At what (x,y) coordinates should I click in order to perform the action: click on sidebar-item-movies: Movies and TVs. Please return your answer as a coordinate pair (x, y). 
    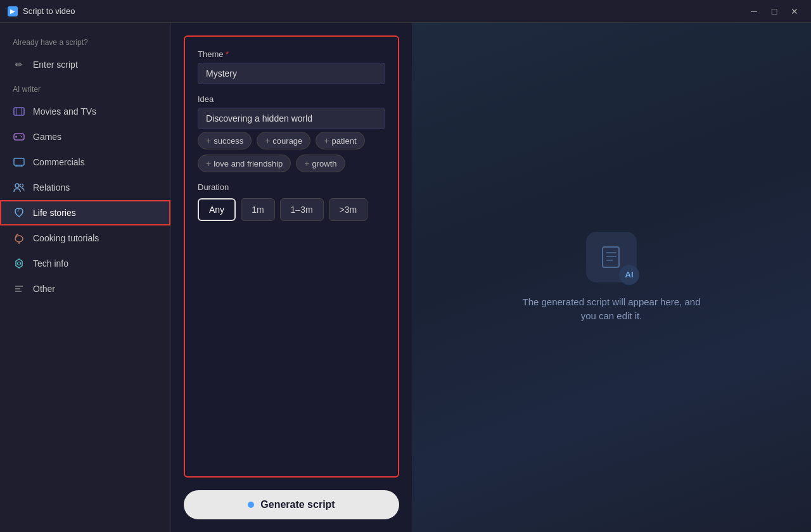
    Looking at the image, I should click on (85, 111).